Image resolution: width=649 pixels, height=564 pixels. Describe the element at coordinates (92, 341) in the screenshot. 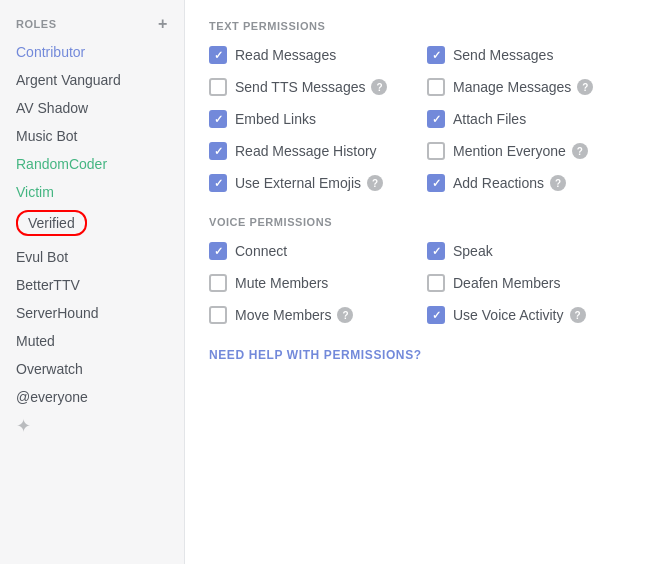

I see `sidebar-item-muted: Muted` at that location.